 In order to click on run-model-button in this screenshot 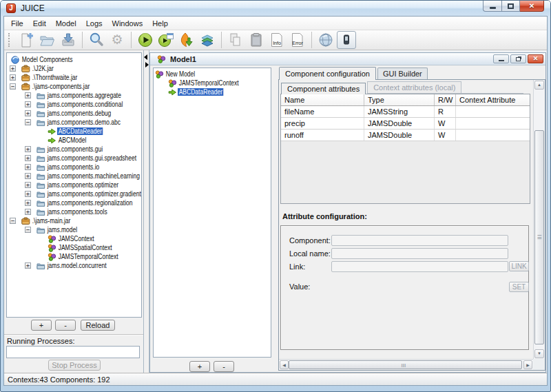, I will do `click(145, 40)`.